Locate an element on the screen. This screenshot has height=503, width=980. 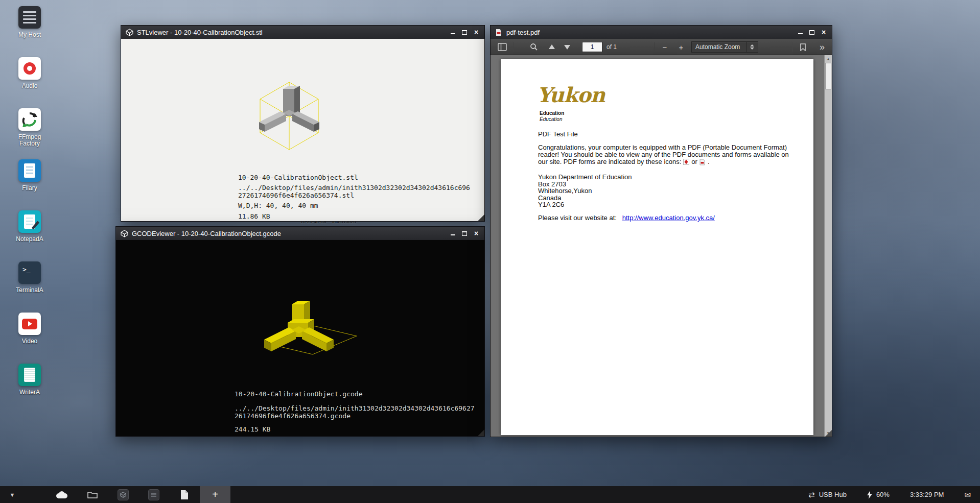
desktop-icon-label: TerminalA is located at coordinates (30, 290).